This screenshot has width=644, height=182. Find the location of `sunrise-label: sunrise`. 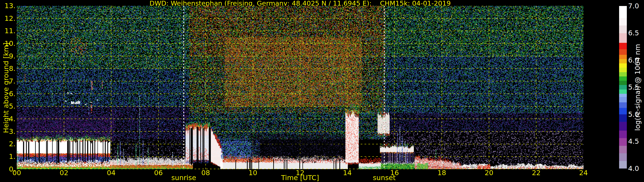

sunrise-label: sunrise is located at coordinates (184, 178).